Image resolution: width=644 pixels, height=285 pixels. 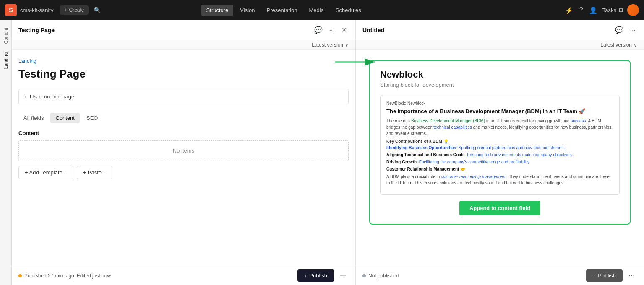 What do you see at coordinates (46, 173) in the screenshot?
I see `add-template-button: + Add Template...` at bounding box center [46, 173].